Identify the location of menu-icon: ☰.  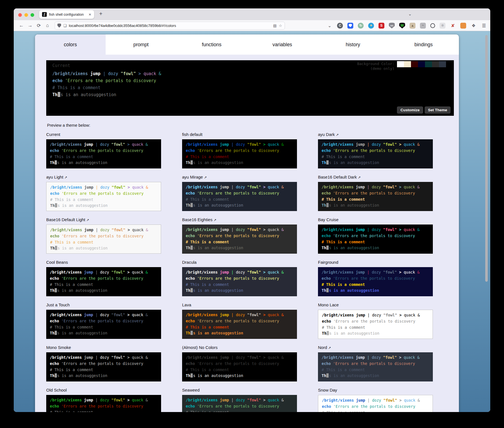
(484, 26).